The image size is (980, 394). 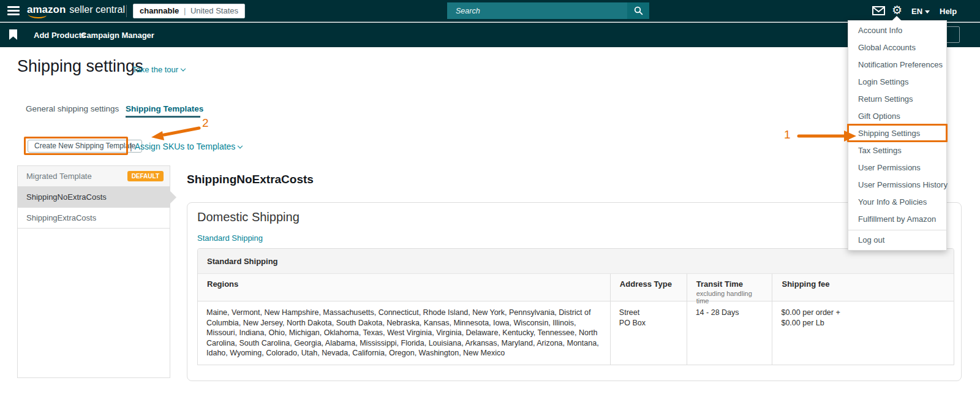 What do you see at coordinates (897, 82) in the screenshot?
I see `menu-item-login-settings: Login Settings` at bounding box center [897, 82].